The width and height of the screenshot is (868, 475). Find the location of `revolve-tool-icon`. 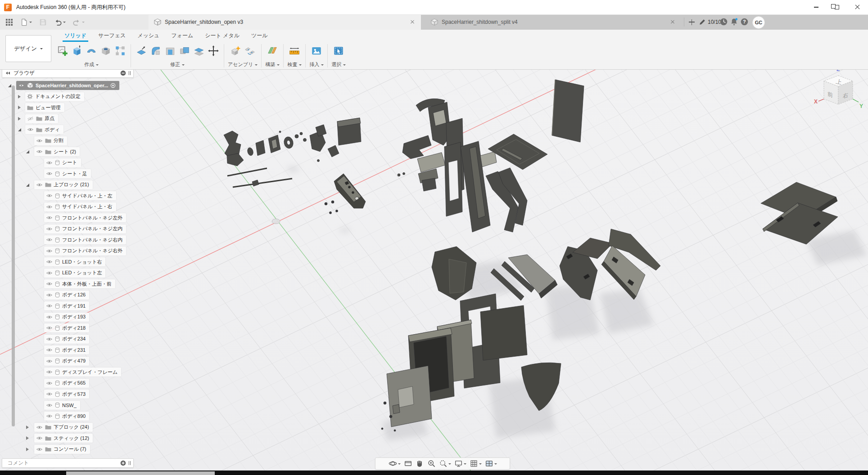

revolve-tool-icon is located at coordinates (91, 51).